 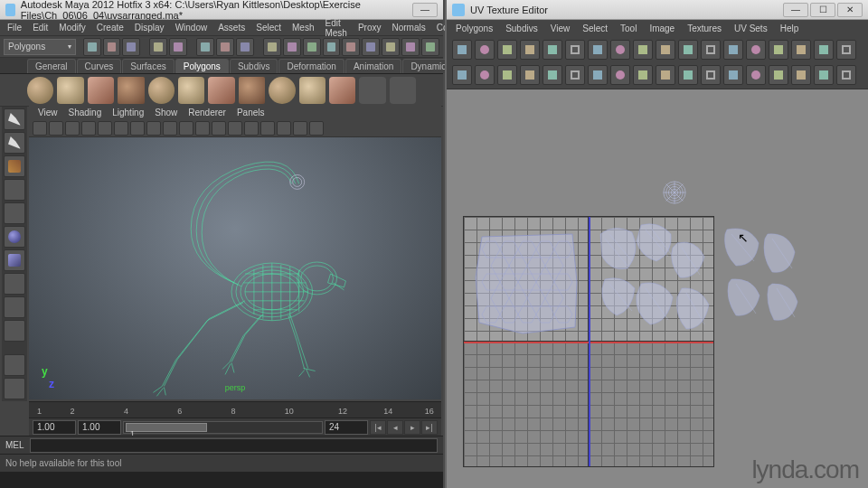 I want to click on uv-tool-7-icon, so click(x=598, y=75).